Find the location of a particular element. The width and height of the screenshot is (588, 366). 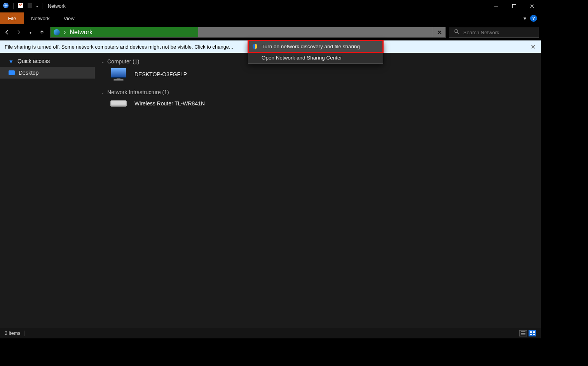

network-globe-icon is located at coordinates (6, 6).